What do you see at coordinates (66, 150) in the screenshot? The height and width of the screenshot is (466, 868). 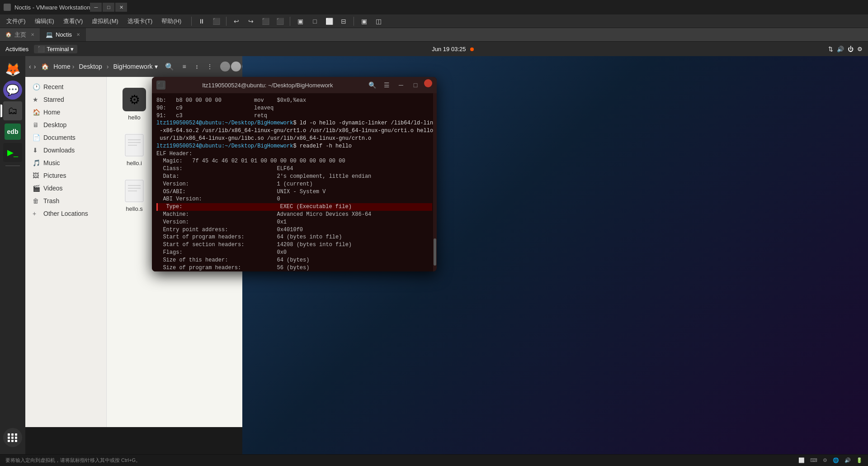 I see `sidebar-item-downloads: ⬇ Downloads` at bounding box center [66, 150].